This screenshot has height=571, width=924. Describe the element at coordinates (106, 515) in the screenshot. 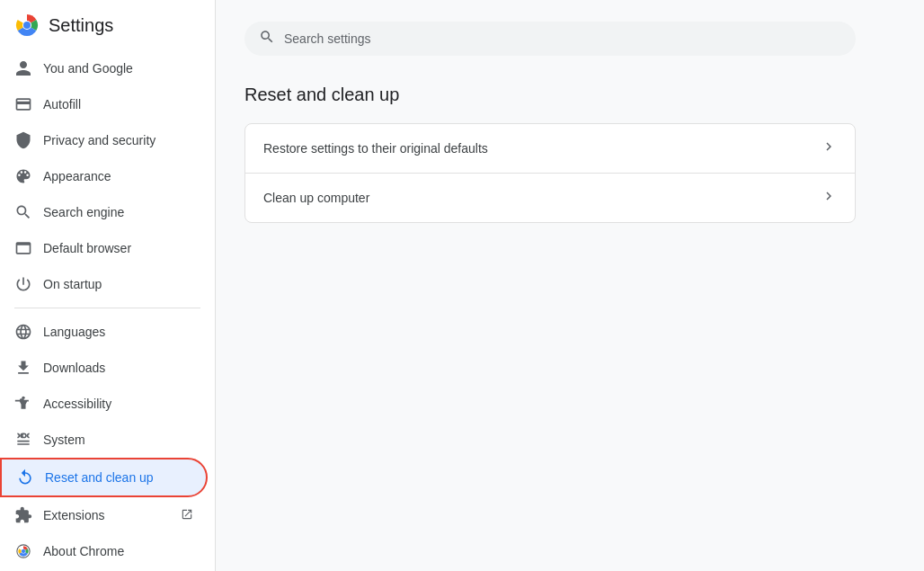

I see `sidebar-label-extensions: Extensions` at that location.